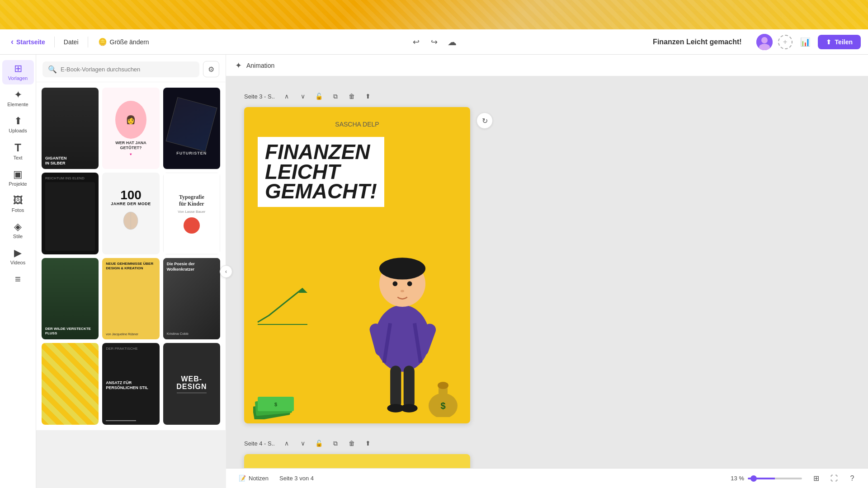 The width and height of the screenshot is (868, 488). I want to click on back-button: ‹ Startseite, so click(28, 42).